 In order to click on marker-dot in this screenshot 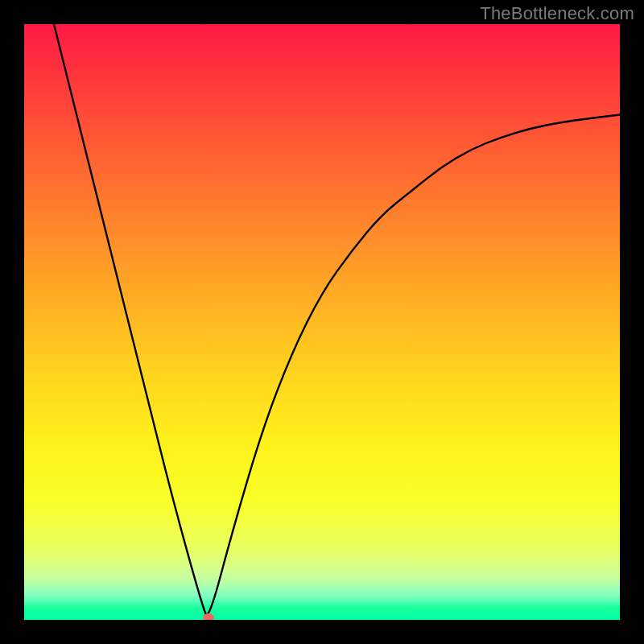, I will do `click(208, 617)`.